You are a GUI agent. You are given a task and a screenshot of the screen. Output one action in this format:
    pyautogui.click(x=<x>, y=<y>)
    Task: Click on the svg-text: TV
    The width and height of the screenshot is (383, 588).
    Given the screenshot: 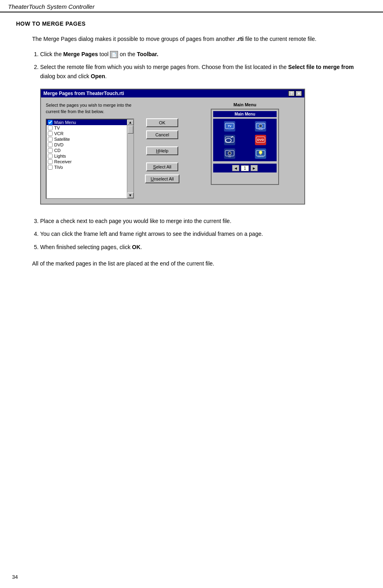 What is the action you would take?
    pyautogui.click(x=230, y=126)
    